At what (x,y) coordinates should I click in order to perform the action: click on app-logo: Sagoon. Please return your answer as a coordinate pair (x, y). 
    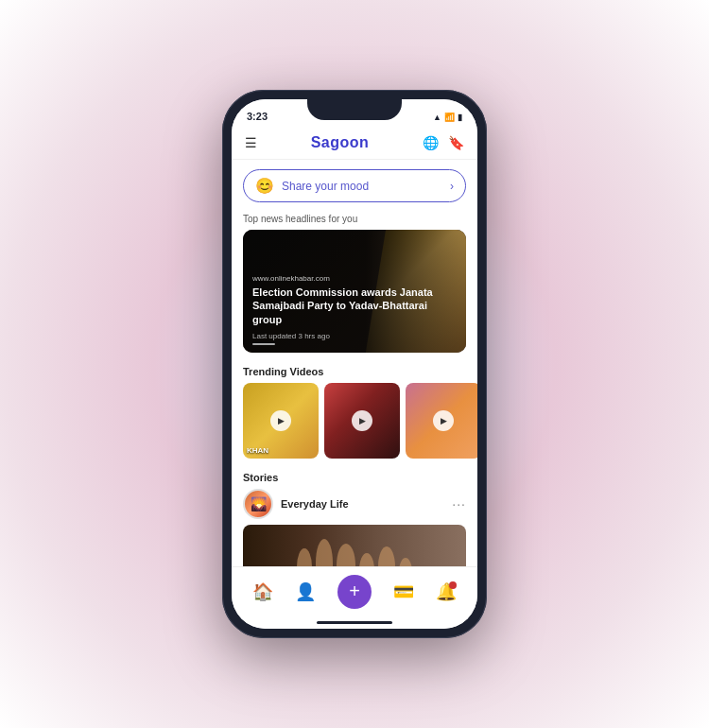
    Looking at the image, I should click on (340, 143).